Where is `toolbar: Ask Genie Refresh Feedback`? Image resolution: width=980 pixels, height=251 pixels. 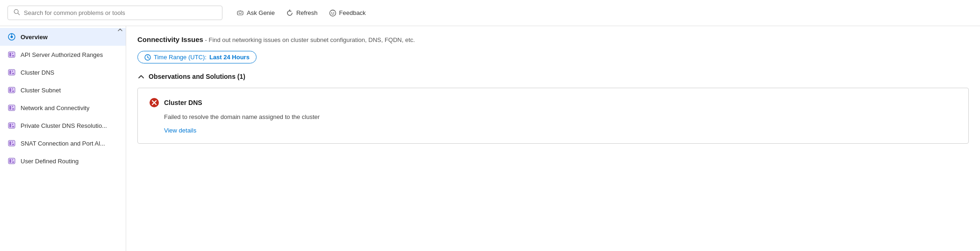 toolbar: Ask Genie Refresh Feedback is located at coordinates (490, 13).